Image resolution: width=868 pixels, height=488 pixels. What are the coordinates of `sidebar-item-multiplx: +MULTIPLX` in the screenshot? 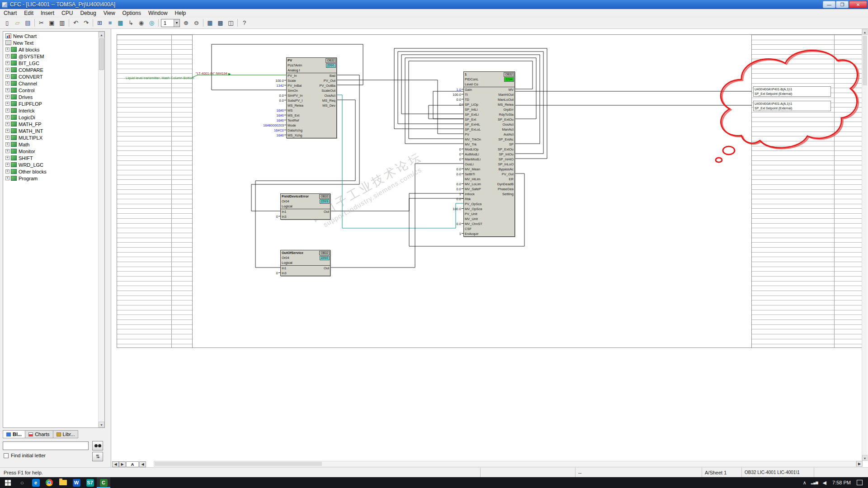 It's located at (51, 137).